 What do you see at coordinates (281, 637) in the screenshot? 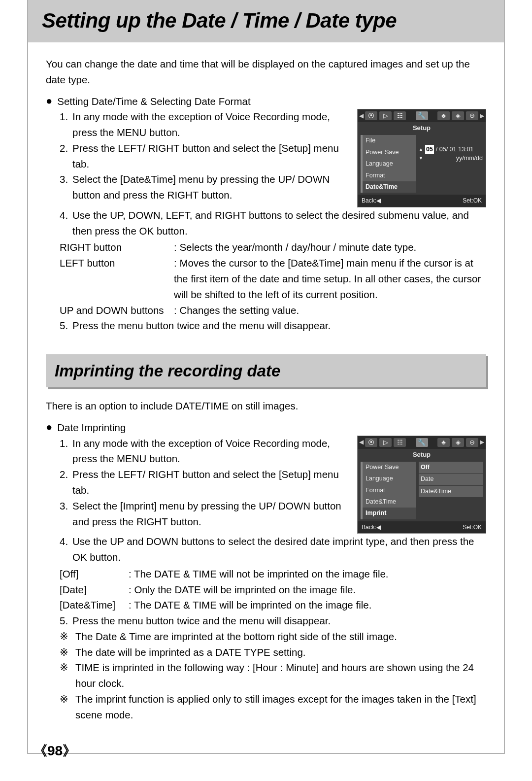
I see `note-text: The Date & Time are imprinted at the bot…` at bounding box center [281, 637].